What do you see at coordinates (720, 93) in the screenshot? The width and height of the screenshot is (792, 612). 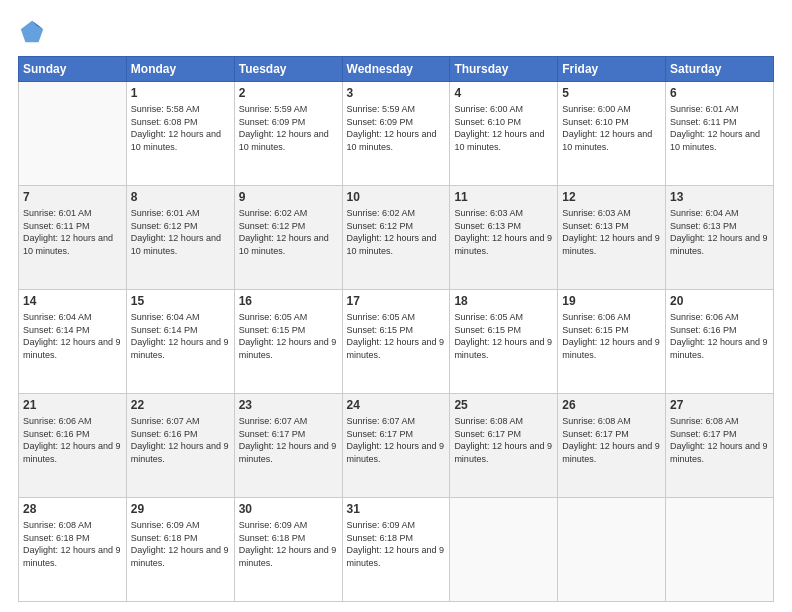 I see `day-number: 6` at bounding box center [720, 93].